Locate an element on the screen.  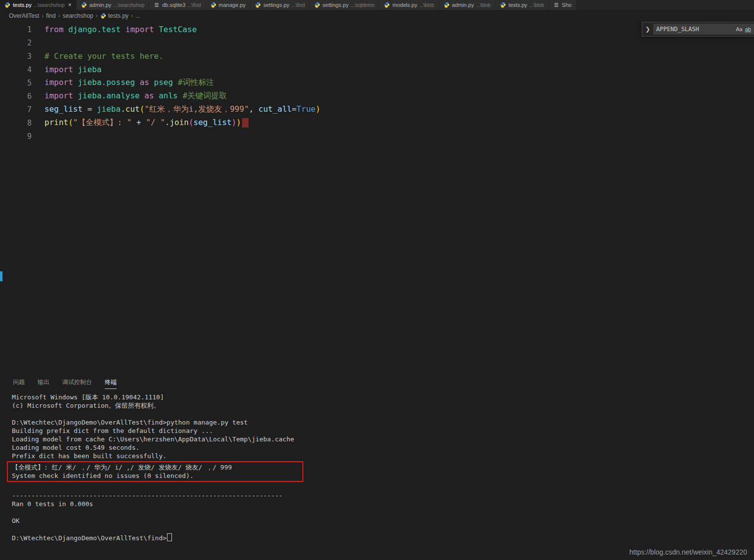
code-line: 8print("【全模式】: " + "/ ".join(seg_list)) is located at coordinates (377, 123).